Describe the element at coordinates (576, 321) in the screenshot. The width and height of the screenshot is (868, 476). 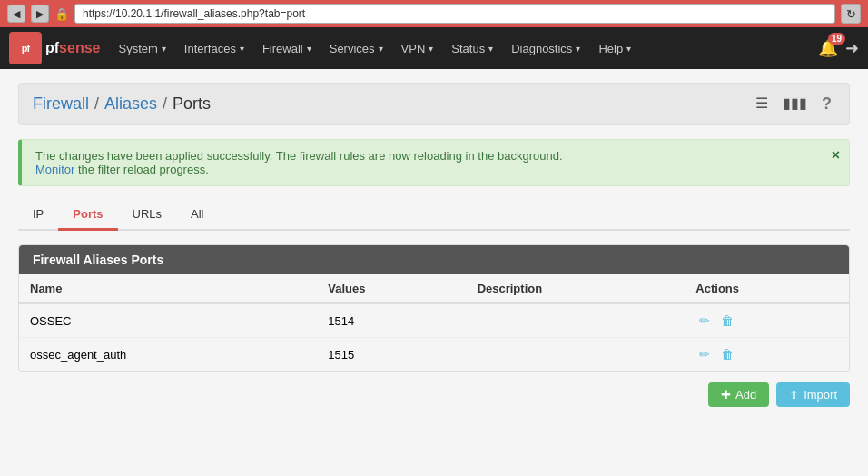
I see `row-ossec-description` at that location.